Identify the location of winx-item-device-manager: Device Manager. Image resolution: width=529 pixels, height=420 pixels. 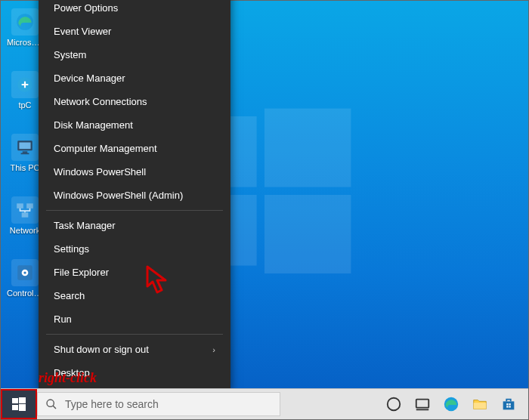
(135, 79).